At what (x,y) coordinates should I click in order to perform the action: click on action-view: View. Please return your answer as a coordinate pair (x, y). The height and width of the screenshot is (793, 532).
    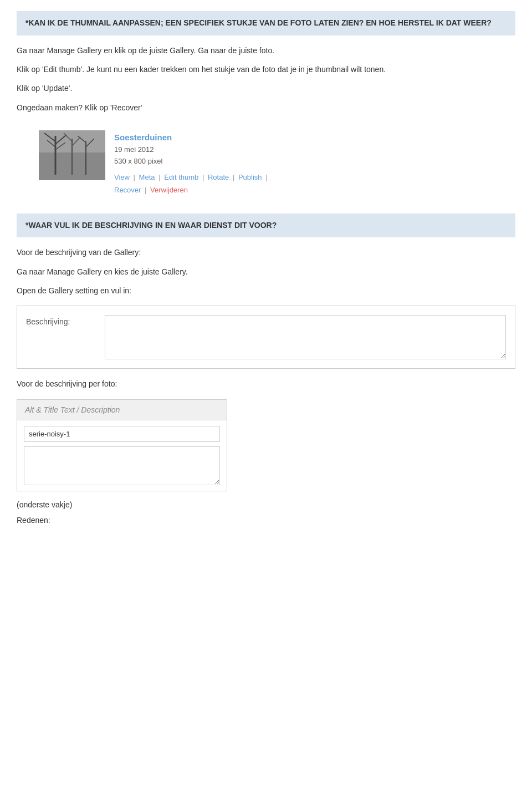
    Looking at the image, I should click on (122, 177).